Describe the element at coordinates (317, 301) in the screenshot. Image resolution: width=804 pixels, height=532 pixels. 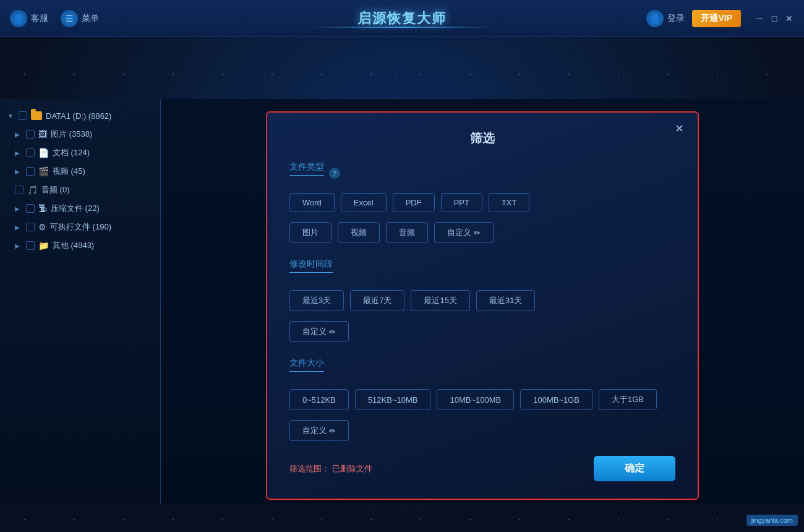
I see `time-3days-btn: 最近3天` at that location.